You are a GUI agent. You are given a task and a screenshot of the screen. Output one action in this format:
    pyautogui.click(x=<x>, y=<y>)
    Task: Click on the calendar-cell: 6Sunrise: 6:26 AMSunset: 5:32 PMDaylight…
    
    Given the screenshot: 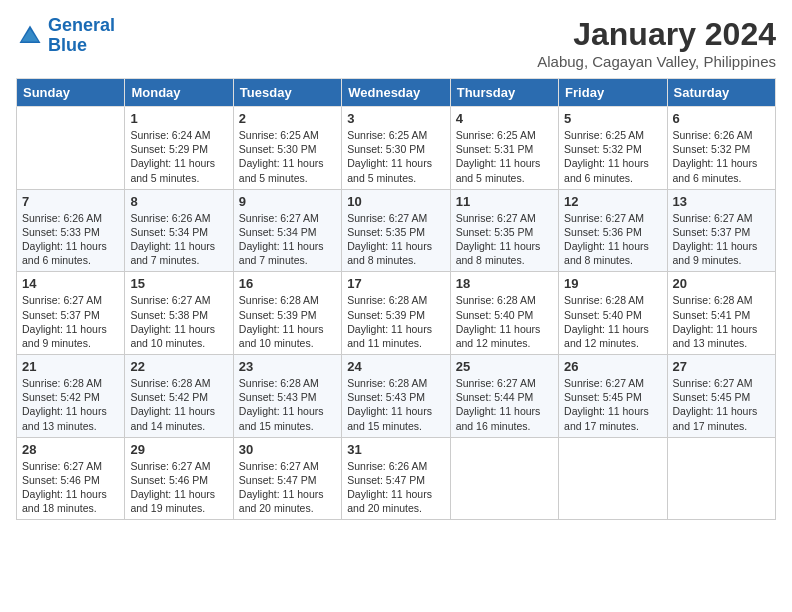 What is the action you would take?
    pyautogui.click(x=721, y=148)
    